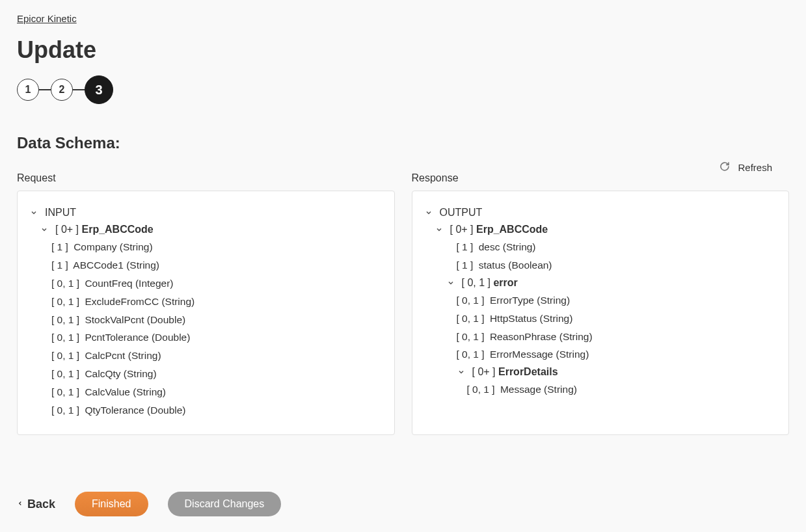 Image resolution: width=806 pixels, height=532 pixels. What do you see at coordinates (601, 300) in the screenshot?
I see `tree-leaf: [ 0, 1 ] ErrorType (String)` at bounding box center [601, 300].